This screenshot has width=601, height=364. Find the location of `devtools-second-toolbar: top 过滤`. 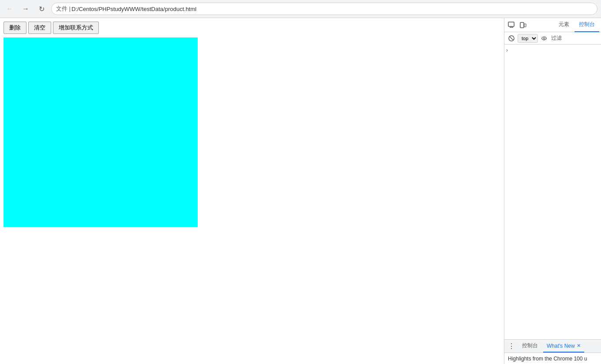

devtools-second-toolbar: top 过滤 is located at coordinates (552, 38).